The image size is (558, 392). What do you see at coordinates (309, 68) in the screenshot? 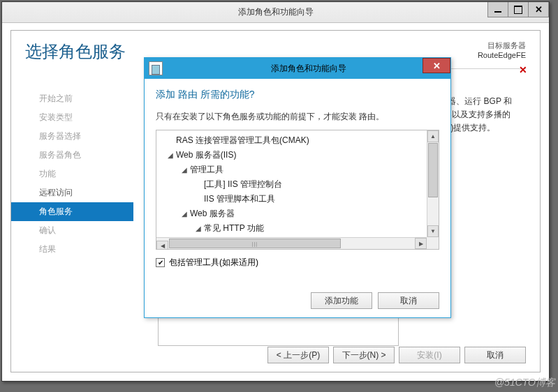
I see `dialog-title: 添加角色和功能向导` at bounding box center [309, 68].